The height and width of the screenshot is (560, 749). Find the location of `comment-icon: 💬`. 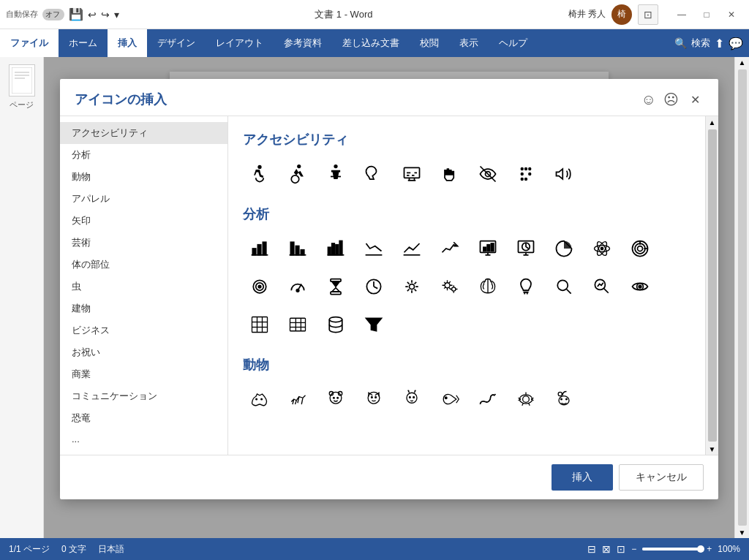

comment-icon: 💬 is located at coordinates (736, 44).